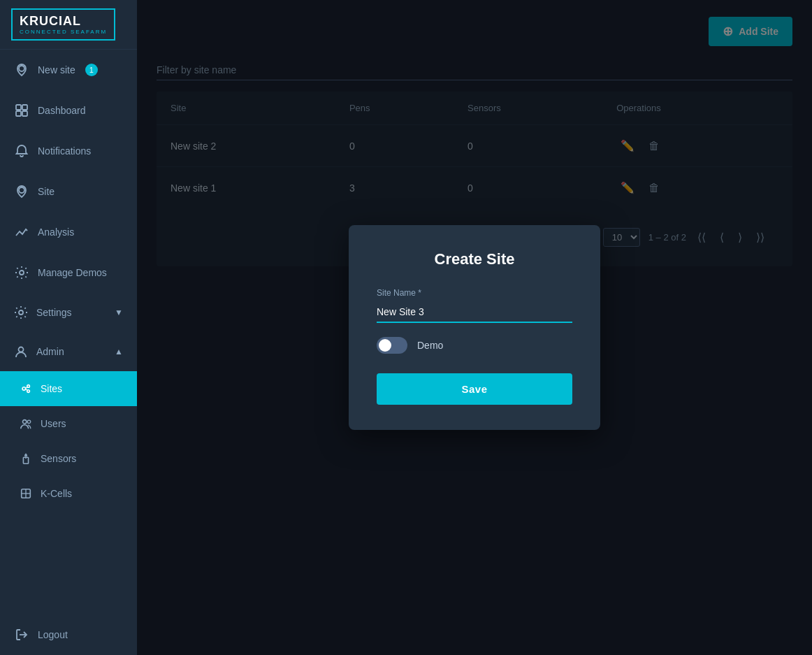  What do you see at coordinates (56, 494) in the screenshot?
I see `sidebar-subitem-k-cells-label: K-Cells` at bounding box center [56, 494].